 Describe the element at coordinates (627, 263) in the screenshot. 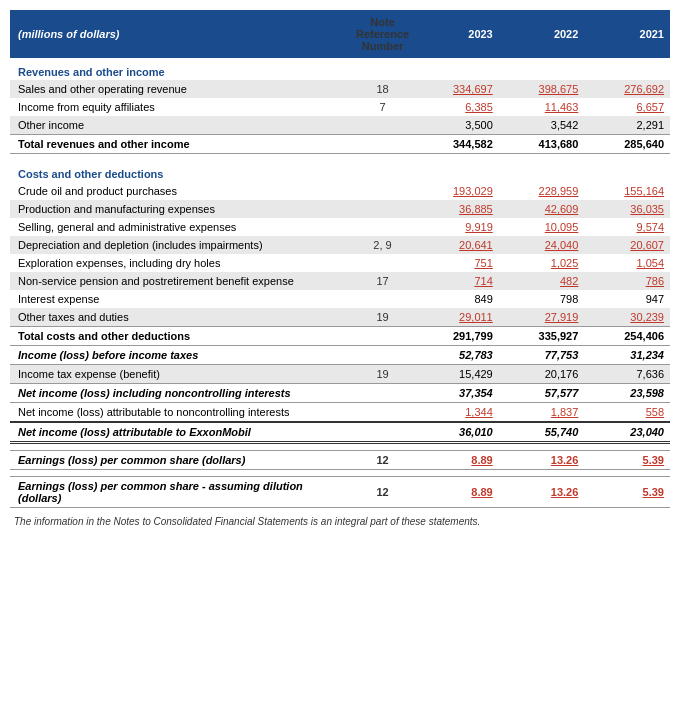

I see `row-val-2021: 1,054` at that location.